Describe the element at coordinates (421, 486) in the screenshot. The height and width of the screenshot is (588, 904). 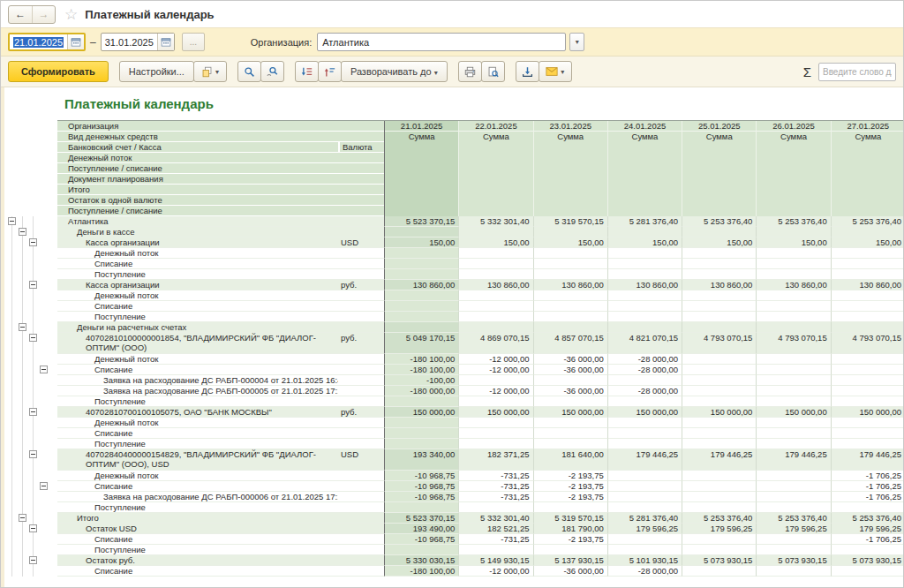
I see `cell-value: -10 968,75` at that location.